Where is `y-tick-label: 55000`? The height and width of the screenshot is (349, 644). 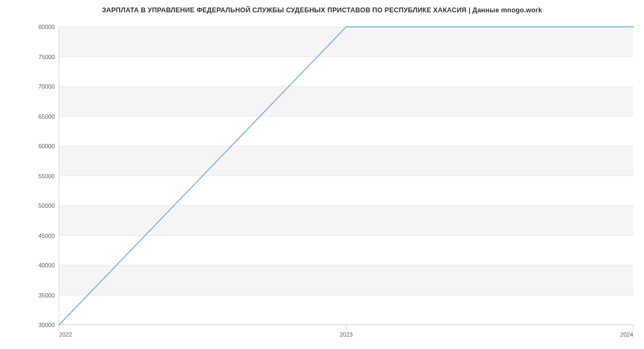
y-tick-label: 55000 is located at coordinates (46, 176).